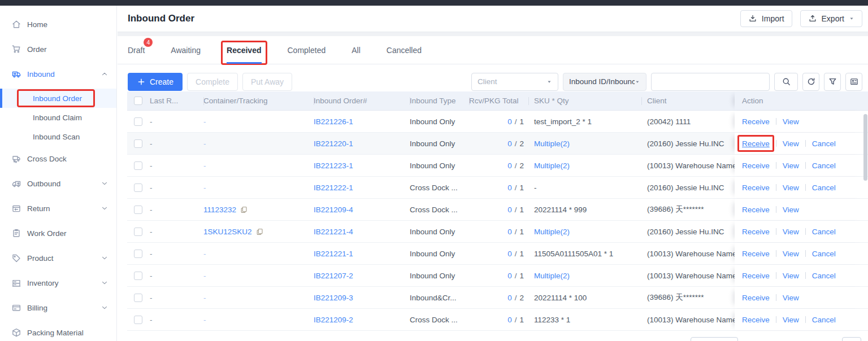  What do you see at coordinates (333, 320) in the screenshot?
I see `inbound-order-link: IB221209-2` at bounding box center [333, 320].